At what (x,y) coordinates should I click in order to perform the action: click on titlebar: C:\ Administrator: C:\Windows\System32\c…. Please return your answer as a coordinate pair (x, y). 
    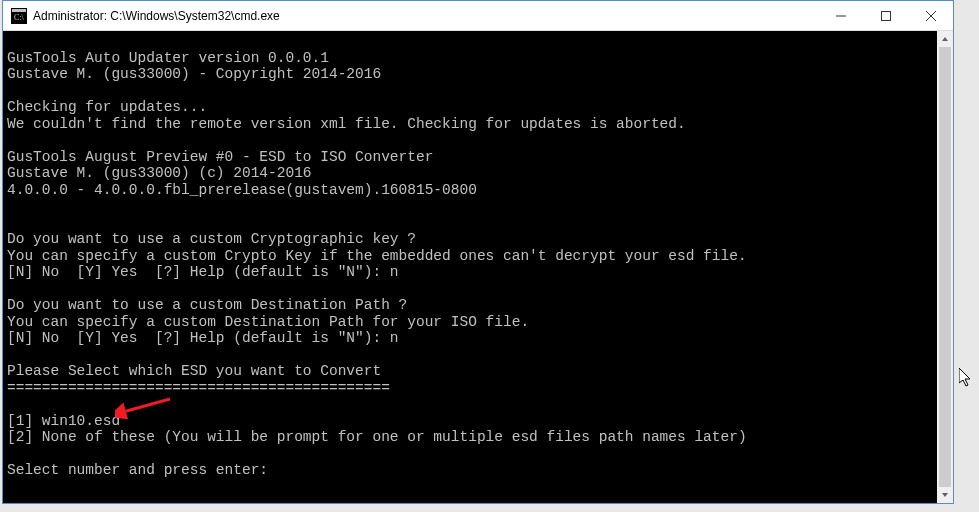
    Looking at the image, I should click on (478, 16).